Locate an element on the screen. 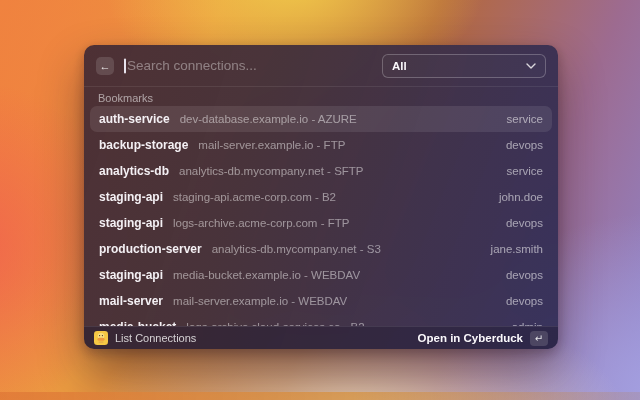 This screenshot has width=640, height=400. list-item: production-server analytics-db.mycompany… is located at coordinates (321, 249).